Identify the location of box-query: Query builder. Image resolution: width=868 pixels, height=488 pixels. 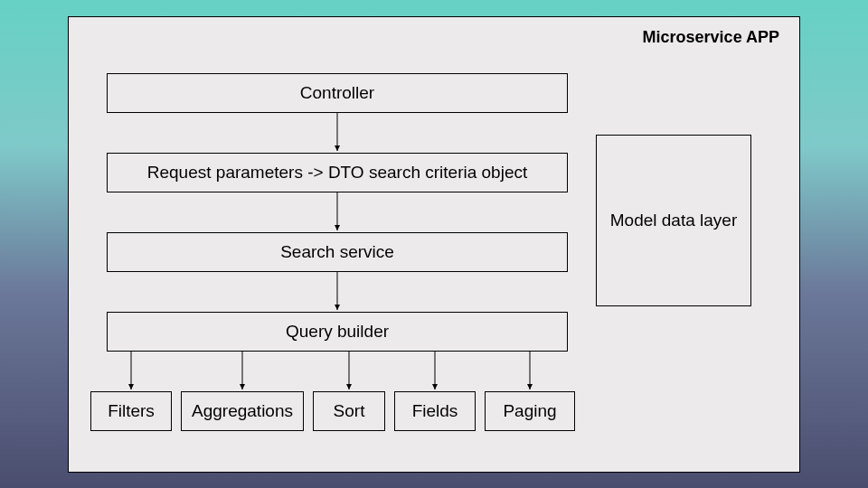
(337, 332).